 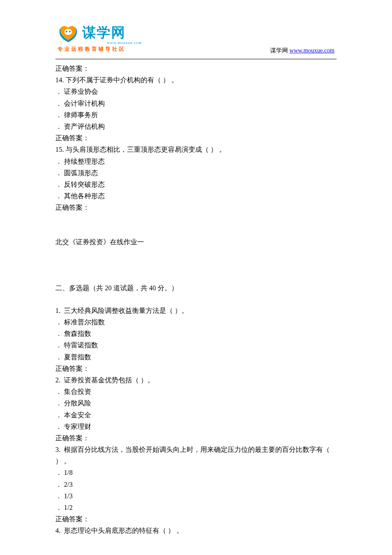 I want to click on question-14: 14. 下列不属于证券中介机构的有（ ） 。, so click(x=196, y=80).